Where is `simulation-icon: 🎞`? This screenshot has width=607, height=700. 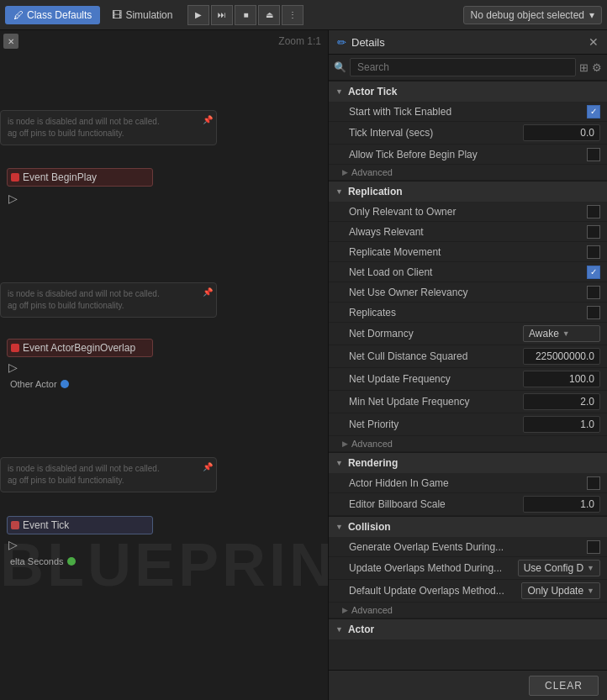 simulation-icon: 🎞 is located at coordinates (117, 15).